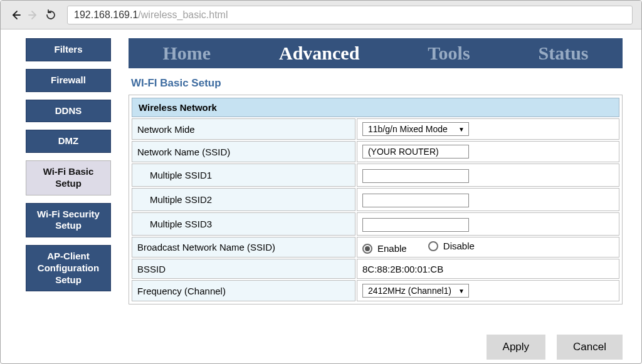  Describe the element at coordinates (68, 112) in the screenshot. I see `sidebar-item-ddns: DDNS` at that location.